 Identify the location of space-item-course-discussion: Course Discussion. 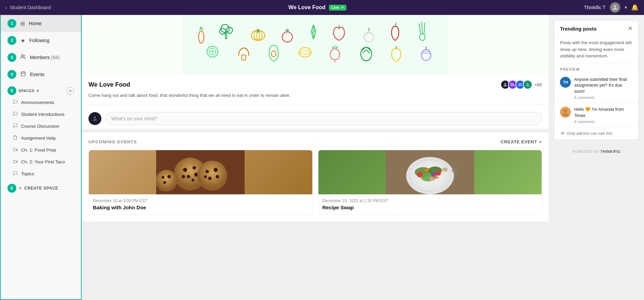
(41, 126).